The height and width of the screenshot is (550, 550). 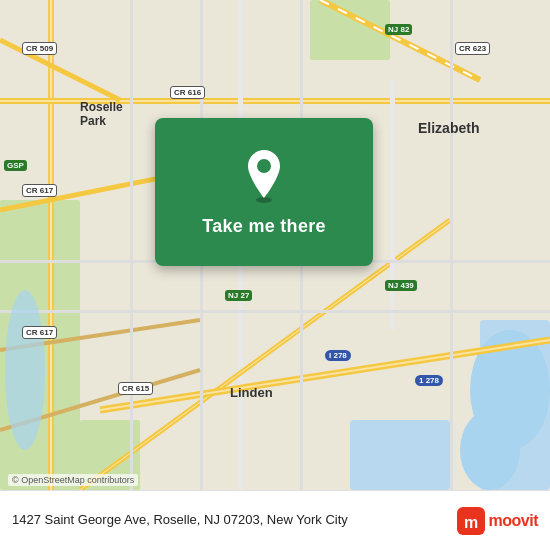 What do you see at coordinates (498, 521) in the screenshot?
I see `moovit-logo: m moovit` at bounding box center [498, 521].